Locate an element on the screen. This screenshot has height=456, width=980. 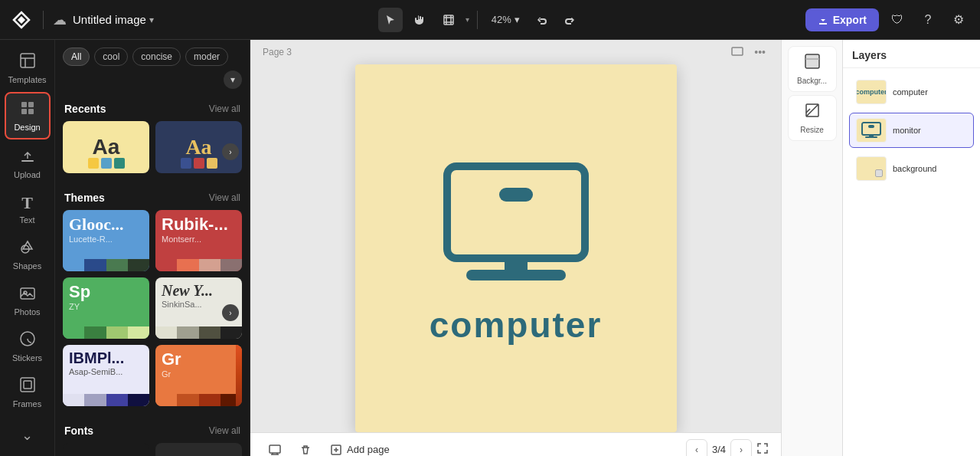
theme-card-2: Rubik-... Montserr... is located at coordinates (199, 241).